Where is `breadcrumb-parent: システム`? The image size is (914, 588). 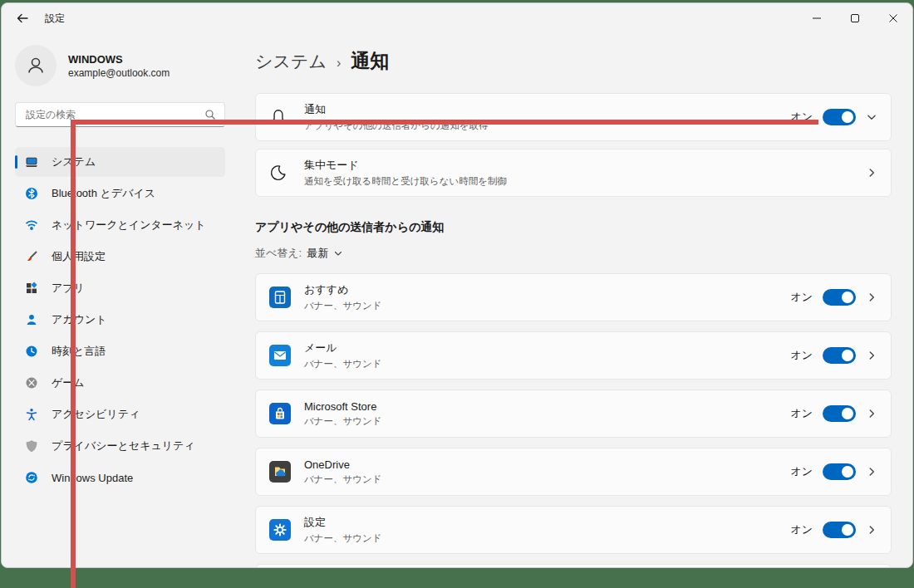 breadcrumb-parent: システム is located at coordinates (291, 61).